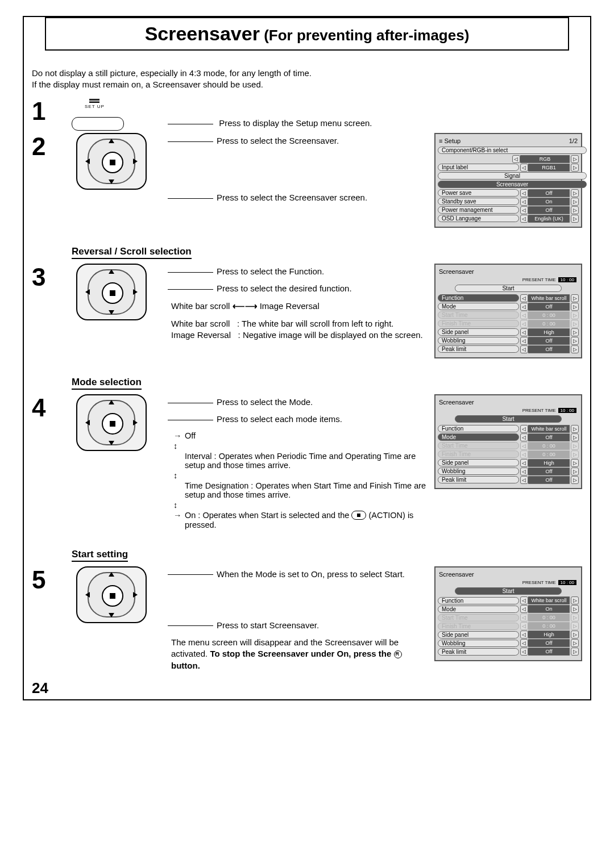  Describe the element at coordinates (268, 515) in the screenshot. I see `mode-on-pre: On : Operates when Start is selected and…` at that location.